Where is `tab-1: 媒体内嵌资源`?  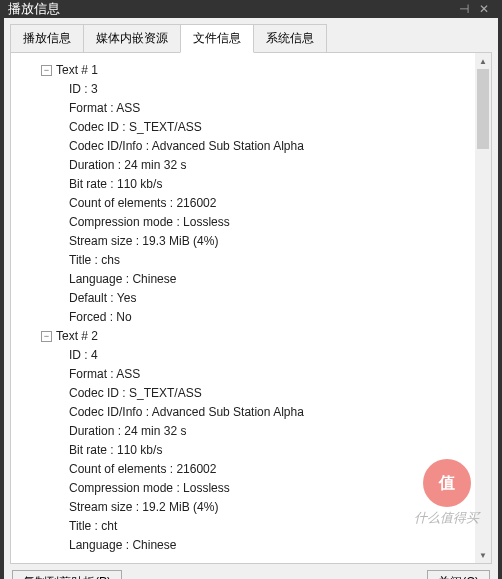 tab-1: 媒体内嵌资源 is located at coordinates (132, 38).